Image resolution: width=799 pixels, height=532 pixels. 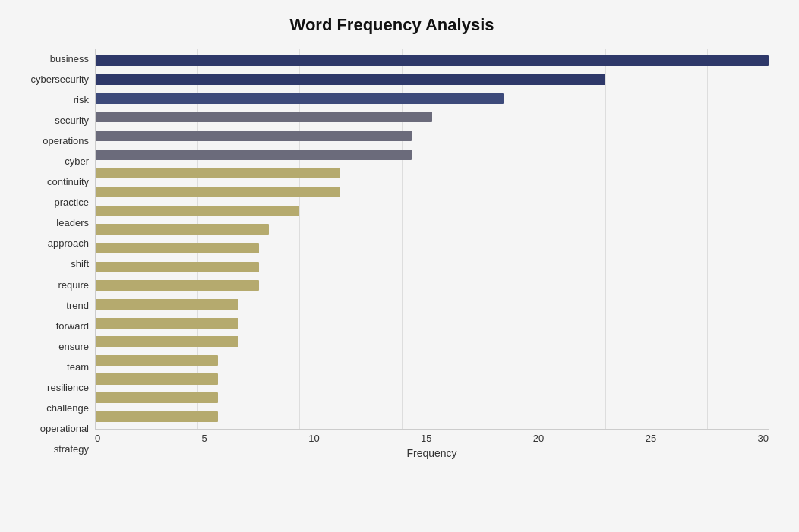 I want to click on y-label: ensure, so click(x=74, y=346).